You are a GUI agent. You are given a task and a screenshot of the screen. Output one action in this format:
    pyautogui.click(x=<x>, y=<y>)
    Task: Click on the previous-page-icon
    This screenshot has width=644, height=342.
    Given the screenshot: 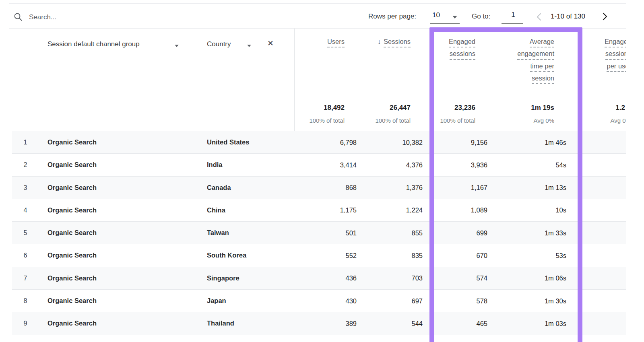 What is the action you would take?
    pyautogui.click(x=539, y=17)
    